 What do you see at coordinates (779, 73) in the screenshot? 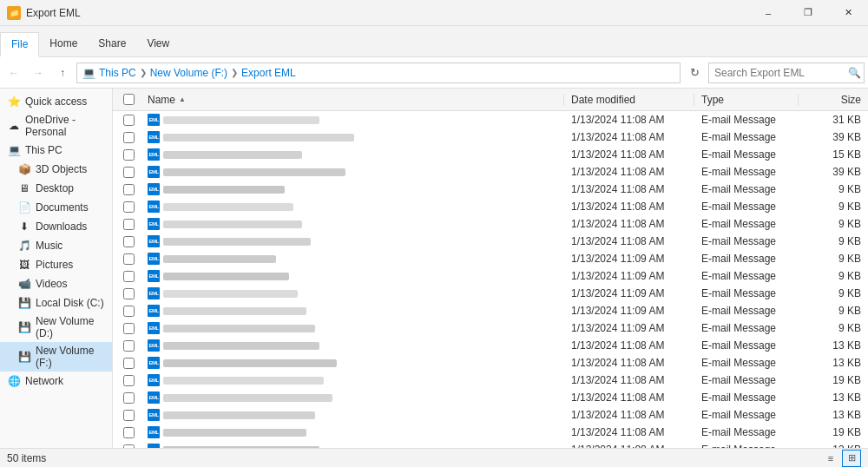
I see `search-input` at bounding box center [779, 73].